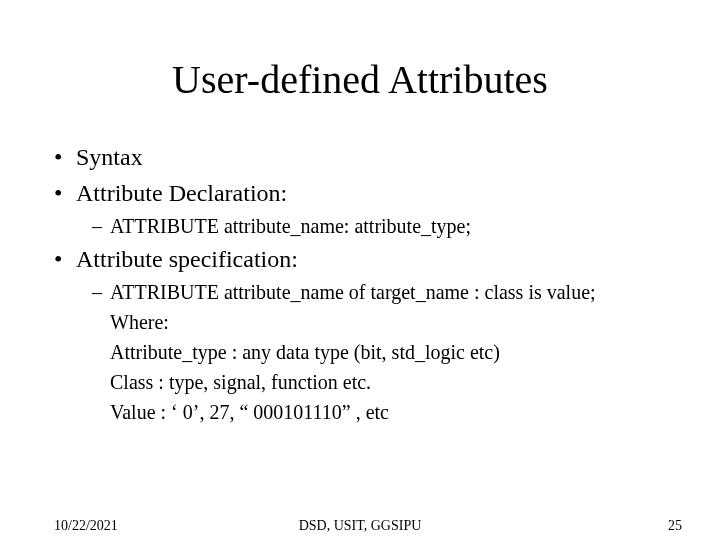 This screenshot has width=720, height=540. What do you see at coordinates (360, 80) in the screenshot?
I see `slide-title: User-defined Attributes` at bounding box center [360, 80].